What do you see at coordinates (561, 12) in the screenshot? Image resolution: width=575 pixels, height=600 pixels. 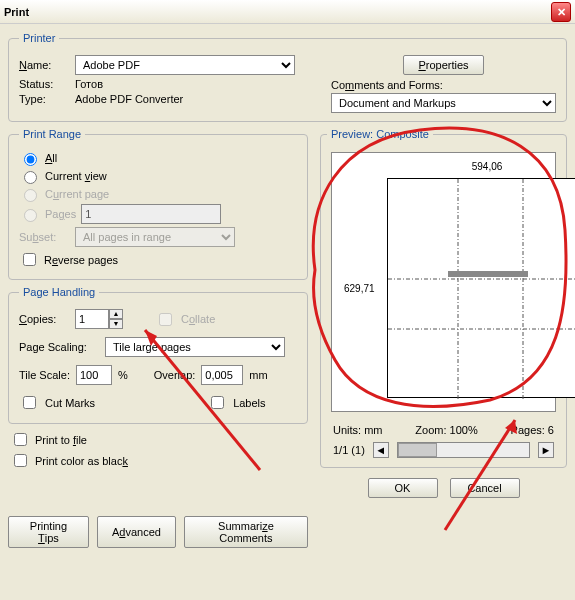 I see `close-icon: ✕` at bounding box center [561, 12].